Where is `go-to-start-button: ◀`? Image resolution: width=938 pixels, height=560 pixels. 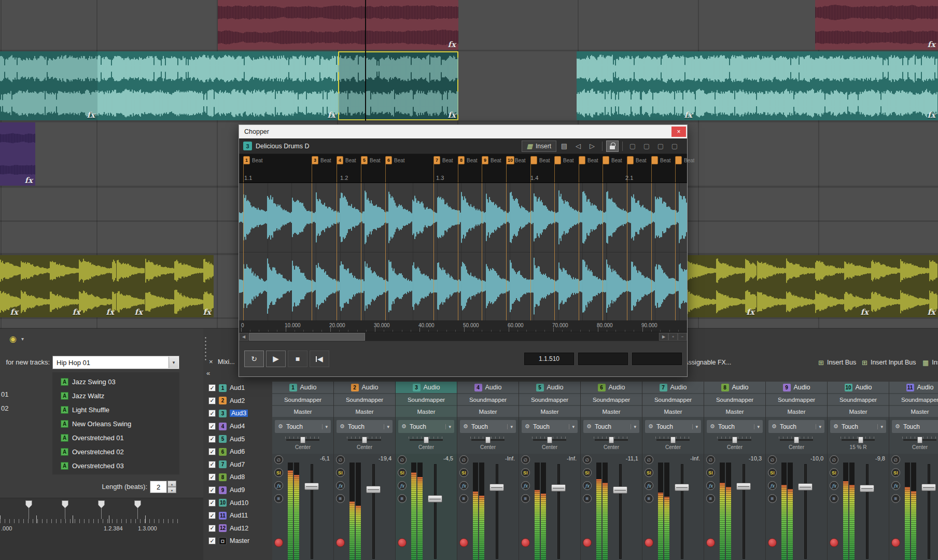 go-to-start-button: ◀ is located at coordinates (319, 359).